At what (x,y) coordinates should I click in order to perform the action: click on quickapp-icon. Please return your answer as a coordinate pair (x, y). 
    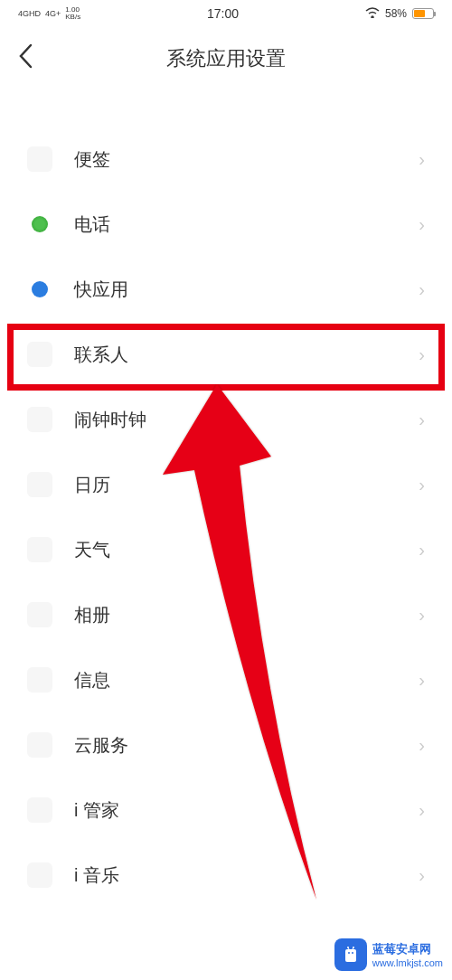
    Looking at the image, I should click on (40, 289).